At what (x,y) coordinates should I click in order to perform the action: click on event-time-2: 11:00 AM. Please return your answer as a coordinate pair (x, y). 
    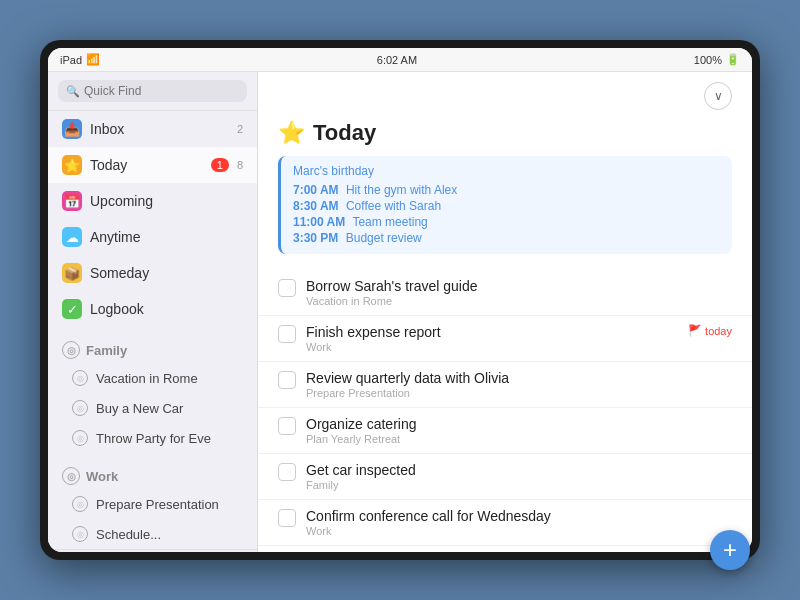
    Looking at the image, I should click on (319, 222).